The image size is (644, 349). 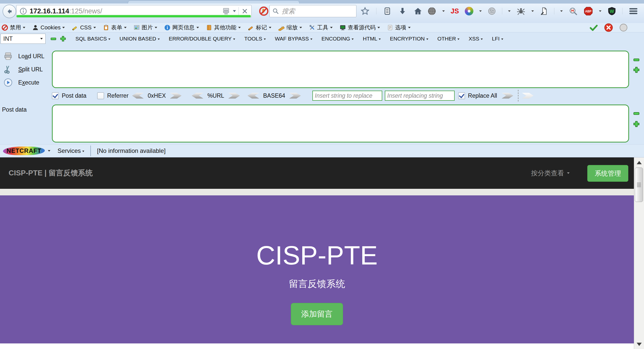 I want to click on hero-subtitle: 留言反馈系统, so click(x=317, y=284).